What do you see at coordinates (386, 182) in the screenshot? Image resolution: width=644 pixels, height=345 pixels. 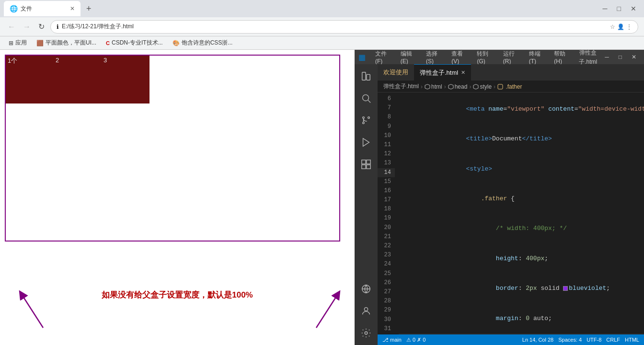 I see `line-num-15: 15` at bounding box center [386, 182].